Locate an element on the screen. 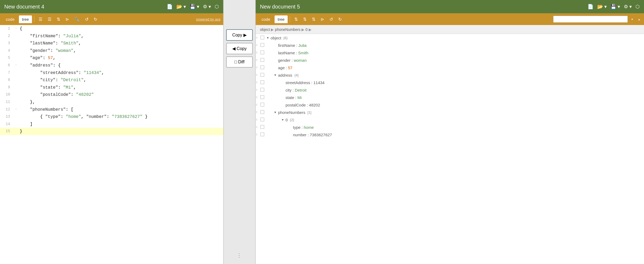 Image resolution: width=644 pixels, height=264 pixels. search-input is located at coordinates (590, 19).